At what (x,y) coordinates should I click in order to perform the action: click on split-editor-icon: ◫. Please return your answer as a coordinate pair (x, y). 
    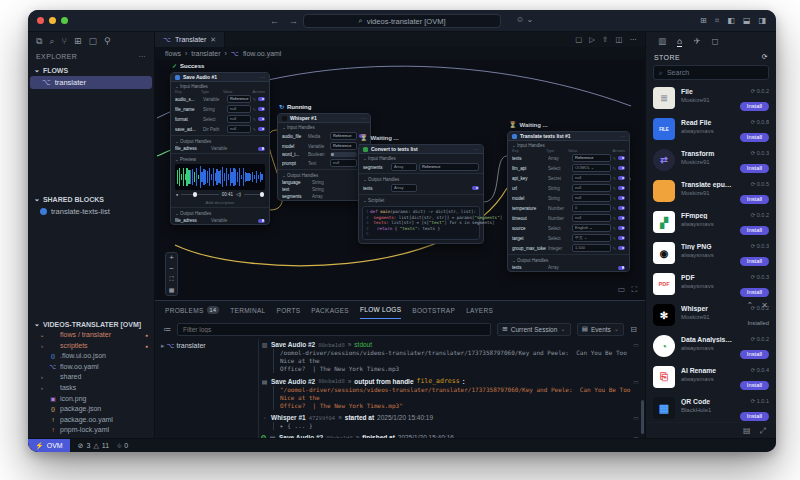
    Looking at the image, I should click on (618, 40).